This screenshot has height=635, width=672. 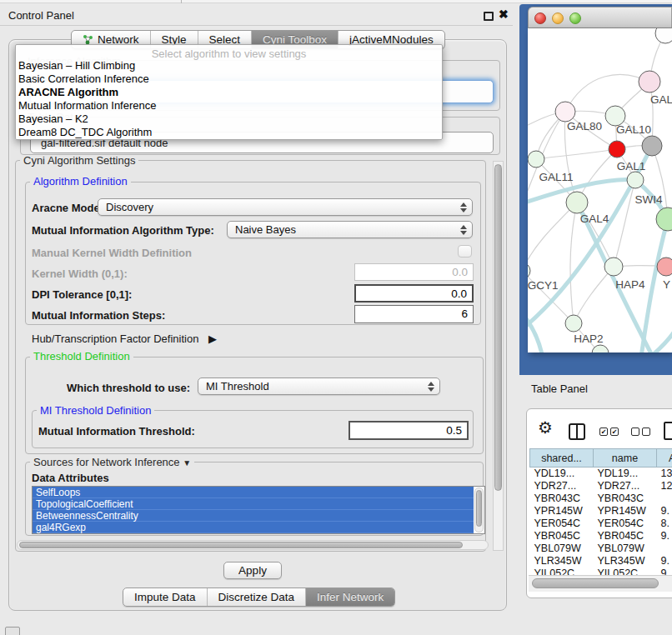 What do you see at coordinates (601, 498) in the screenshot?
I see `table-row: YBR043CYBR043C` at bounding box center [601, 498].